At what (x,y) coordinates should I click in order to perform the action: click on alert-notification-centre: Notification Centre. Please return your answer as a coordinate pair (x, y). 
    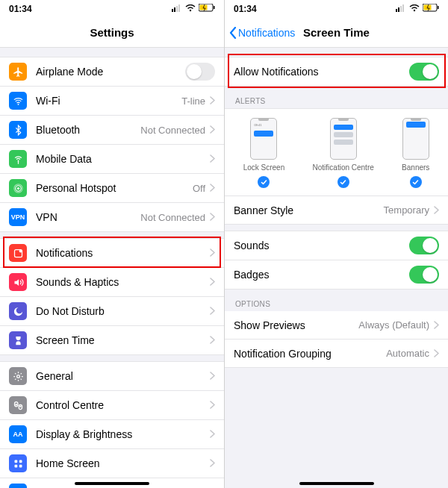
    Looking at the image, I should click on (343, 153).